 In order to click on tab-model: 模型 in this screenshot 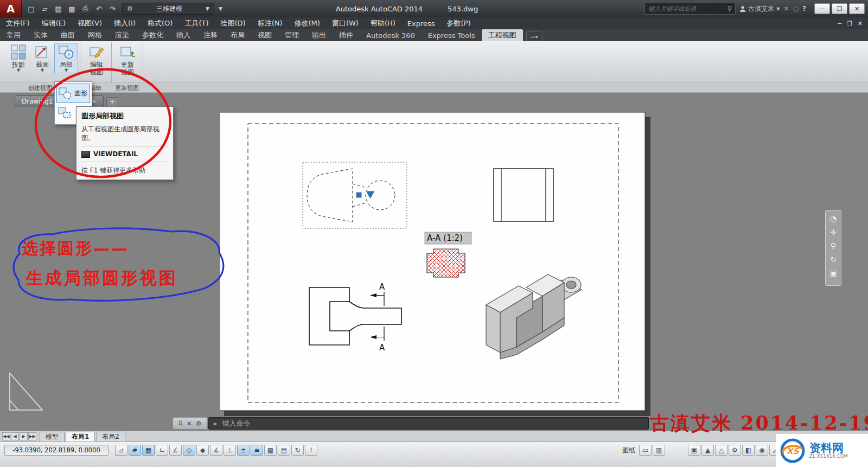, I will do `click(52, 437)`.